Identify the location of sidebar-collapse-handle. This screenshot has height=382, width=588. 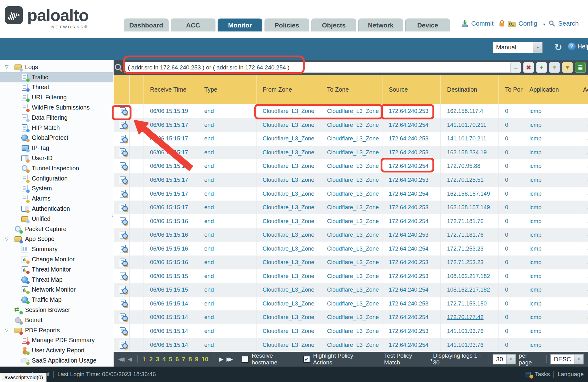
(112, 215).